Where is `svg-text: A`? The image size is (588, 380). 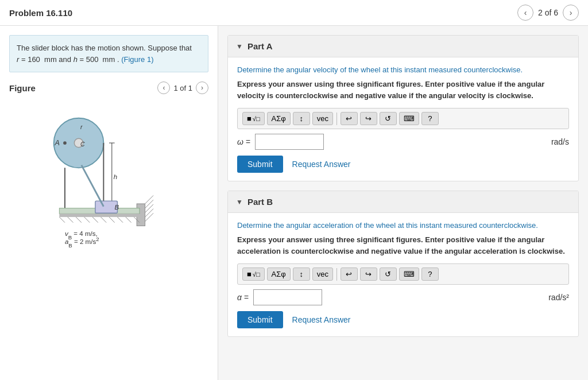 svg-text: A is located at coordinates (56, 143).